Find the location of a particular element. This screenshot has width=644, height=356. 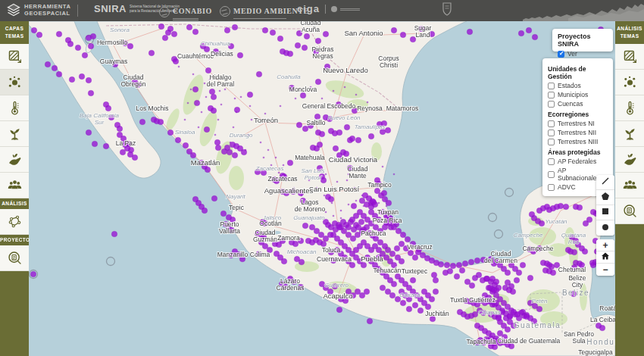

draw-square-button is located at coordinates (605, 213).